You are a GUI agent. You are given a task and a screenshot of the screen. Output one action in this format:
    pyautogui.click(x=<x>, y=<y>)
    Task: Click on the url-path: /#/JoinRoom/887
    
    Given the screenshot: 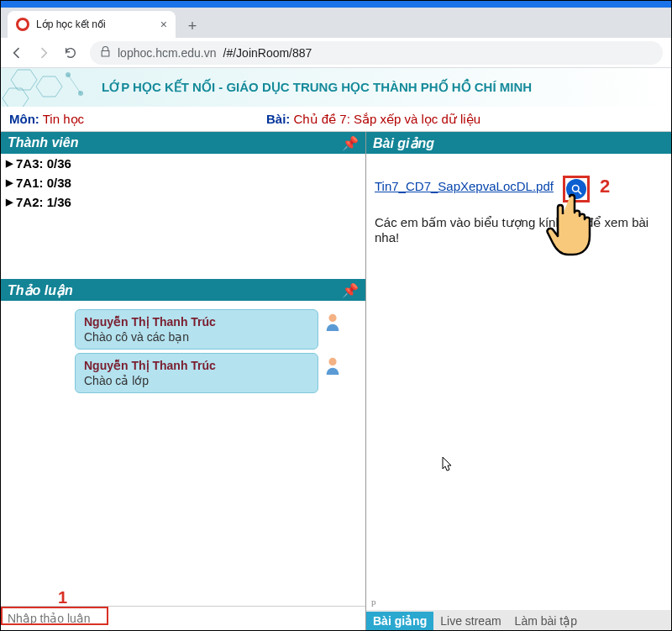 What is the action you would take?
    pyautogui.click(x=268, y=53)
    